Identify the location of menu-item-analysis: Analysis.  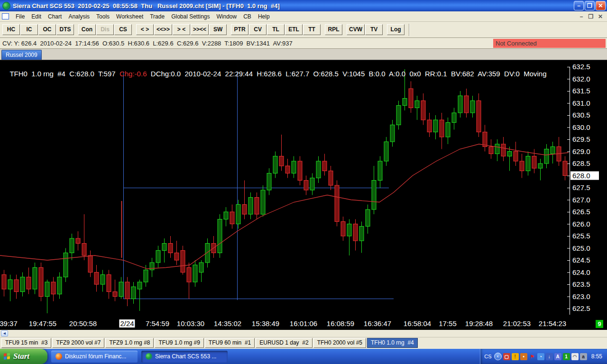
(79, 17).